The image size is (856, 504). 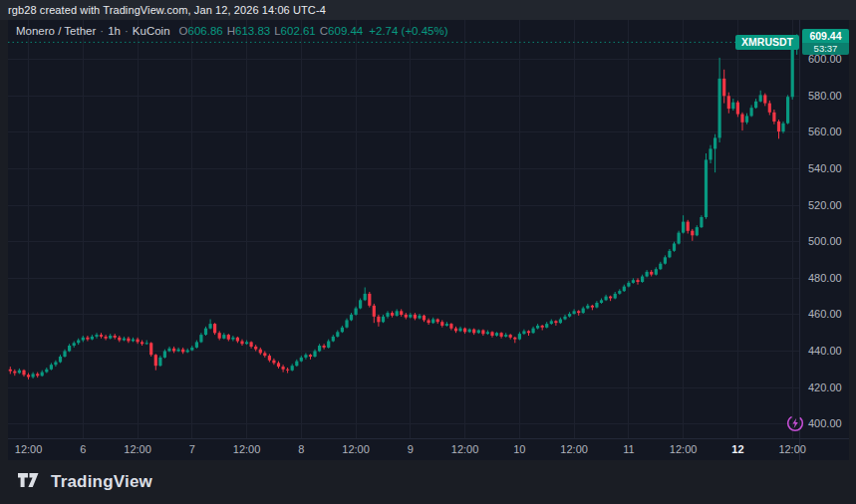 What do you see at coordinates (825, 387) in the screenshot?
I see `price-tick-label: 420.00` at bounding box center [825, 387].